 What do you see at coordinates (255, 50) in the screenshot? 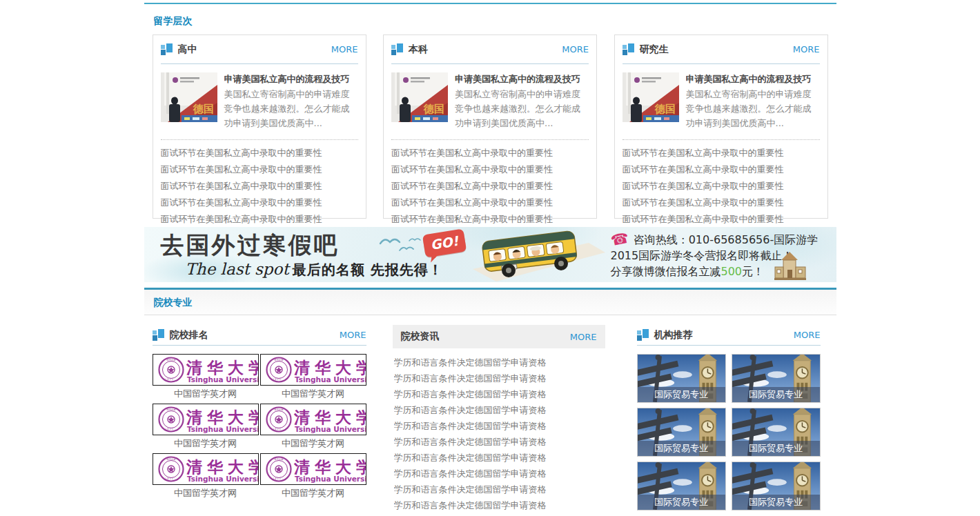
I see `card-title: 高中` at bounding box center [255, 50].